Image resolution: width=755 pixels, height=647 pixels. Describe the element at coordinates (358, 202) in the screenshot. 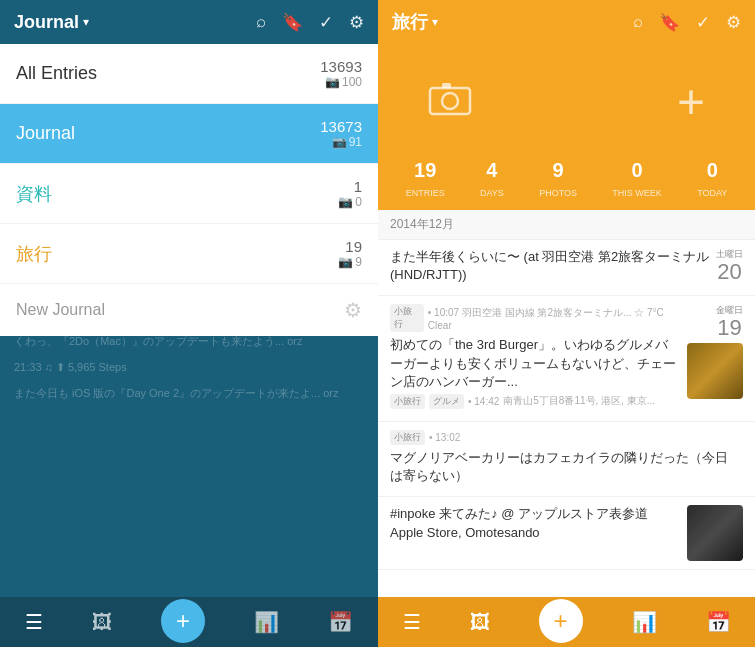

I see `photo-count-shiryo: 0` at that location.